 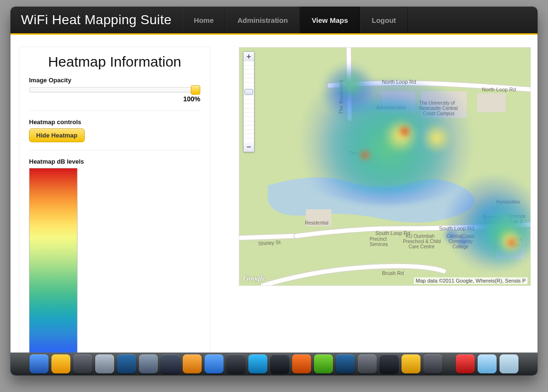 I want to click on opacity-value: 100%, so click(x=115, y=99).